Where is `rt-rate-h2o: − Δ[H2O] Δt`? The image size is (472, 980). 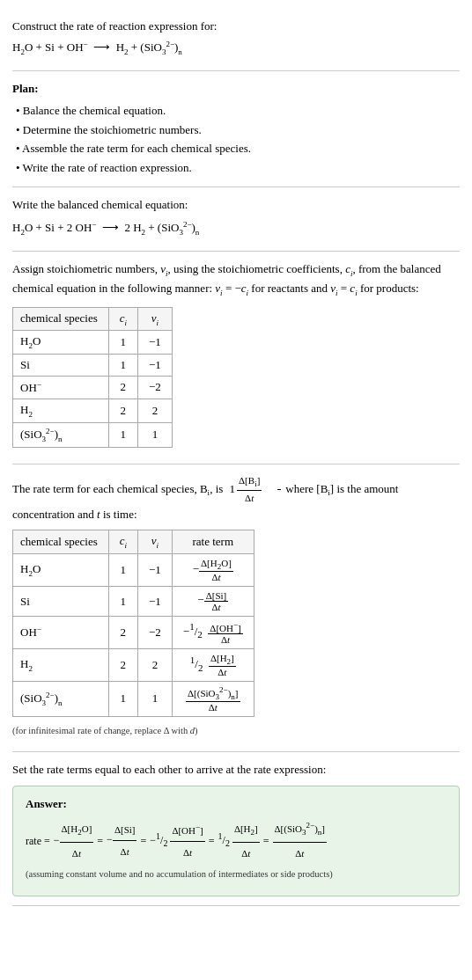 rt-rate-h2o: − Δ[H2O] Δt is located at coordinates (213, 570).